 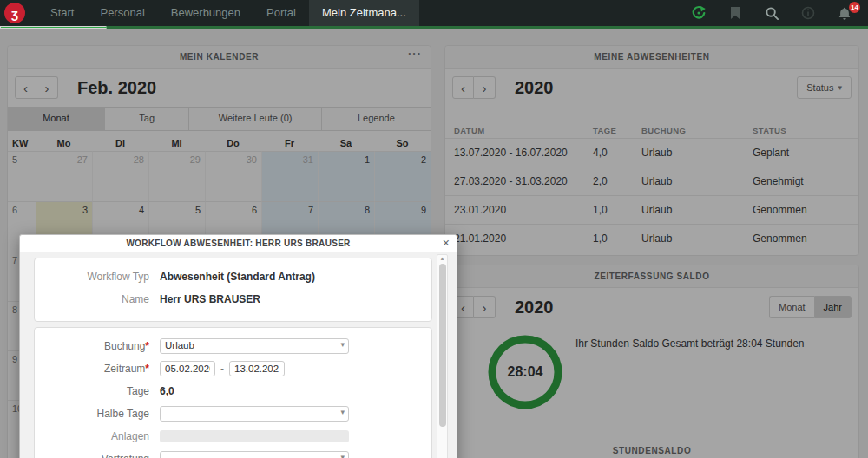 I want to click on anlagen-dropzone, so click(x=254, y=436).